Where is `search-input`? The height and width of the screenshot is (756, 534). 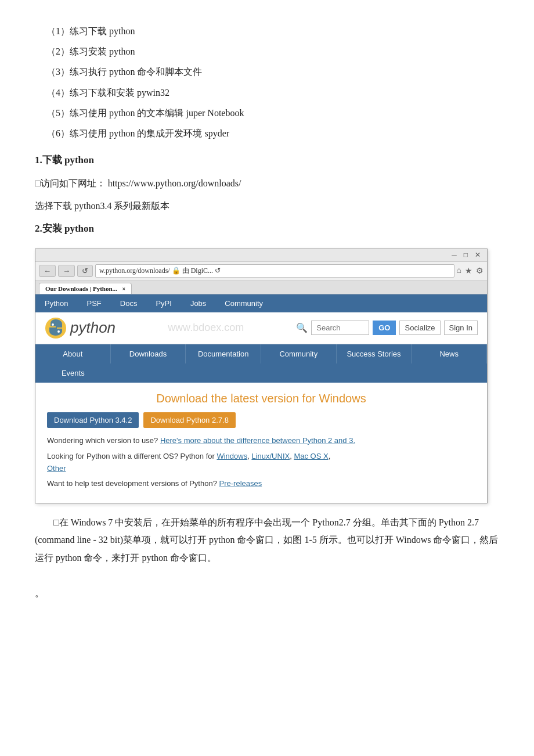
search-input is located at coordinates (340, 327).